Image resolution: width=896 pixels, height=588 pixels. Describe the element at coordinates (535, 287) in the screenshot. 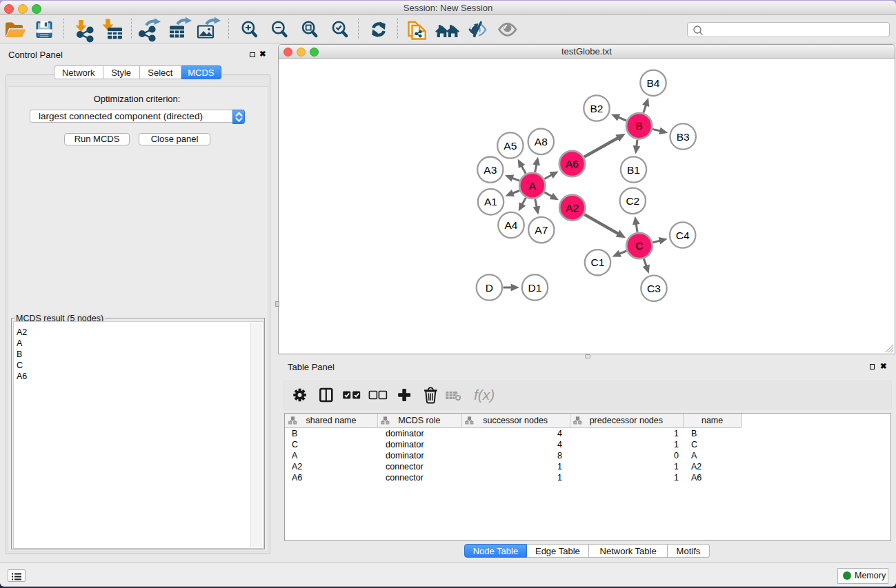

I see `svg-text: D1` at that location.